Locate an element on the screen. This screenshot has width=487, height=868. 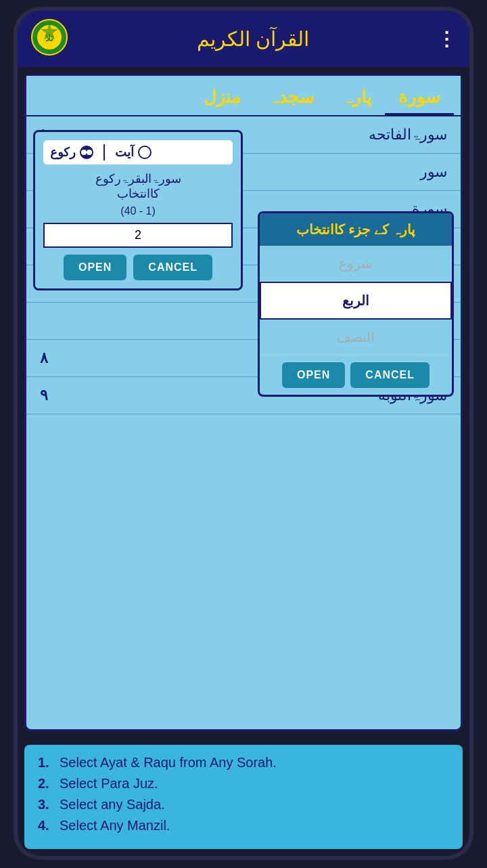
para-option-sharou: شروع is located at coordinates (356, 264).